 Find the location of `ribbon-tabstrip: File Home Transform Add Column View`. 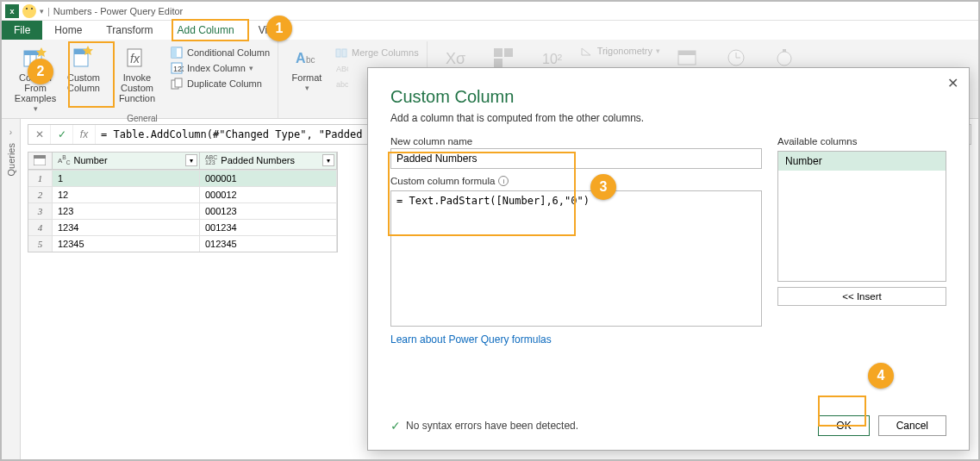

ribbon-tabstrip: File Home Transform Add Column View is located at coordinates (490, 30).